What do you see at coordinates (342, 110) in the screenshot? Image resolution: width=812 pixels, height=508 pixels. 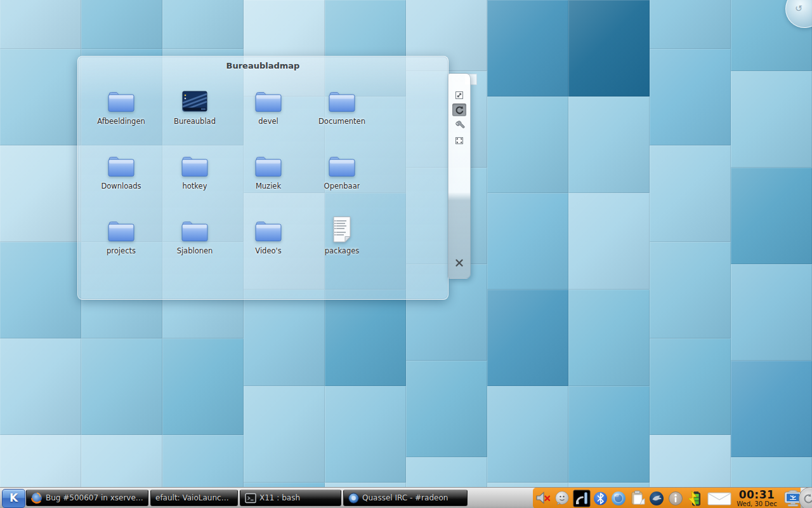 I see `folder-item: Documenten` at bounding box center [342, 110].